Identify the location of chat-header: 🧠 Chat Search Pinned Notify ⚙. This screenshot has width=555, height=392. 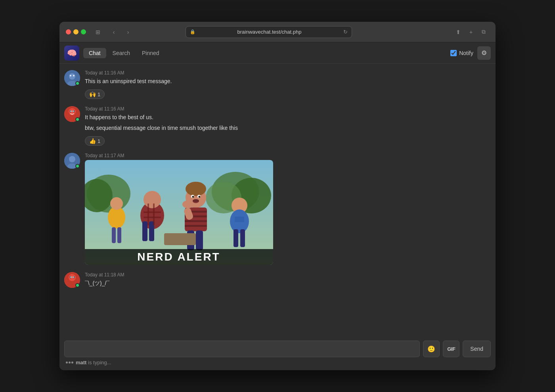
(278, 53).